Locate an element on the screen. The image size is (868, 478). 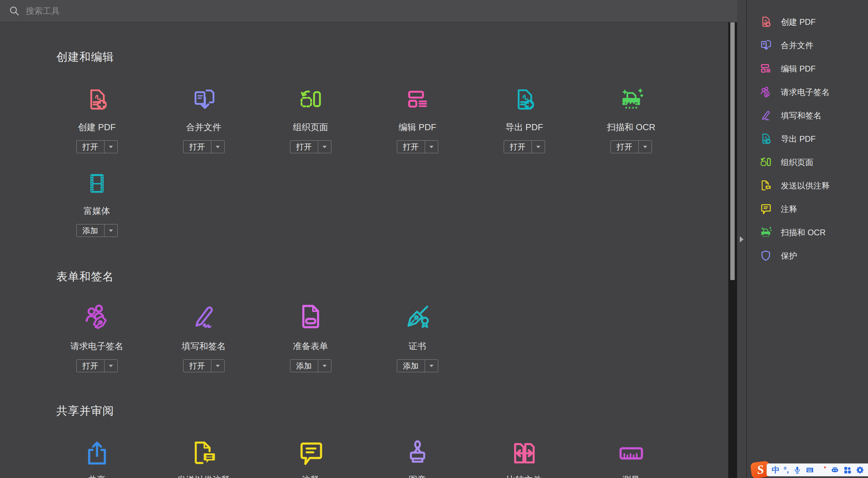
tool-label: 证书 is located at coordinates (418, 346).